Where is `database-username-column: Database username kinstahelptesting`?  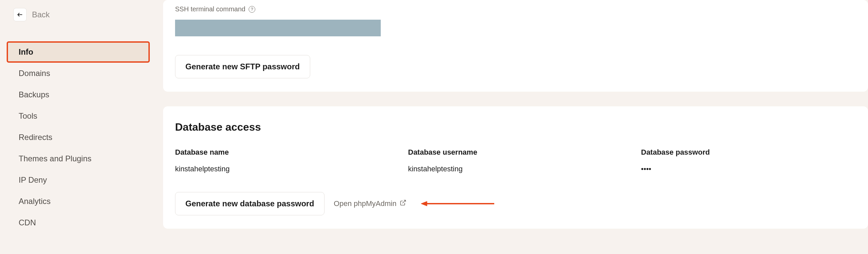 database-username-column: Database username kinstahelptesting is located at coordinates (524, 161).